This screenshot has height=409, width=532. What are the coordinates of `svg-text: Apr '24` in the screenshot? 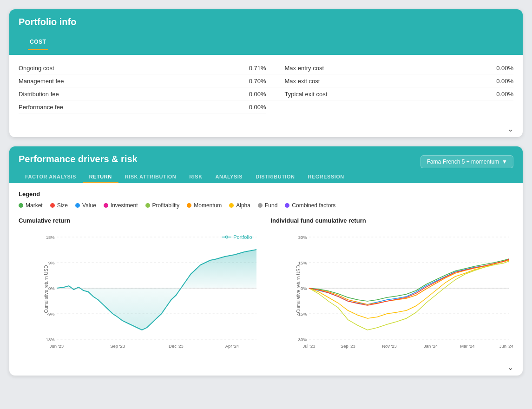 It's located at (232, 346).